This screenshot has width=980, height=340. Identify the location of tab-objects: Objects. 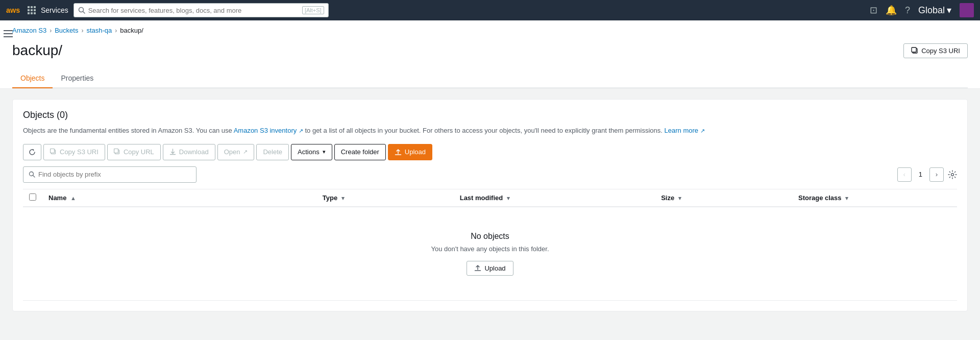
(33, 79).